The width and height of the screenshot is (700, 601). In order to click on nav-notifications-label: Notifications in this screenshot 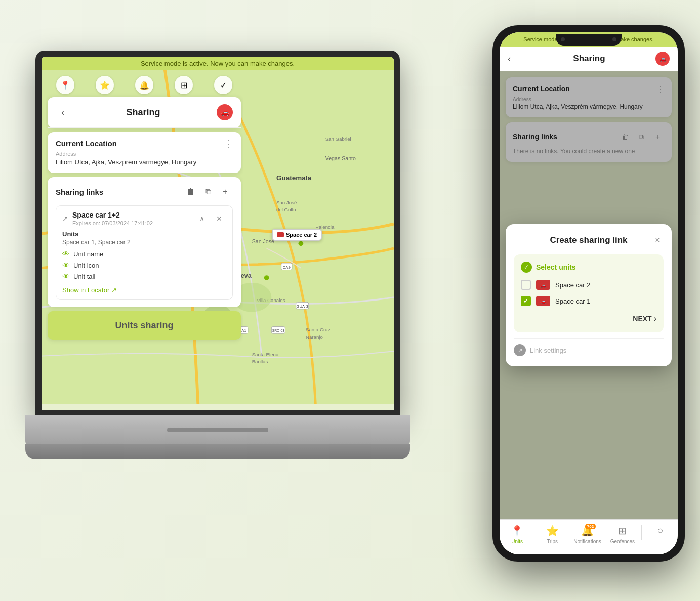, I will do `click(587, 541)`.